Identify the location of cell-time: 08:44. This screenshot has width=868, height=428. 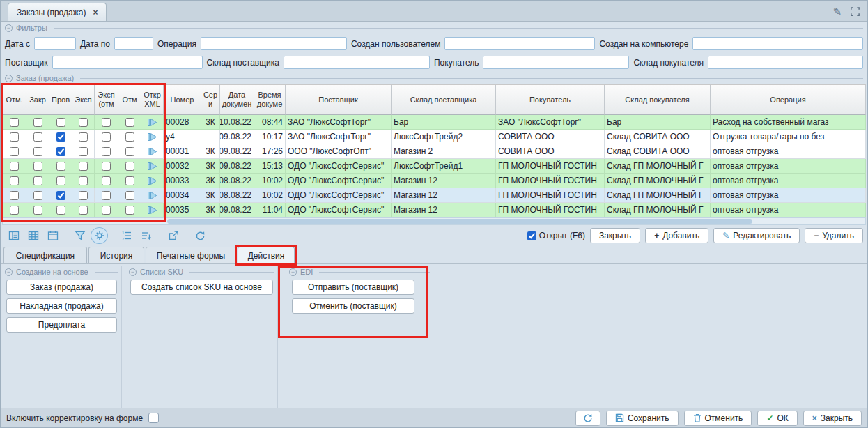
(270, 123).